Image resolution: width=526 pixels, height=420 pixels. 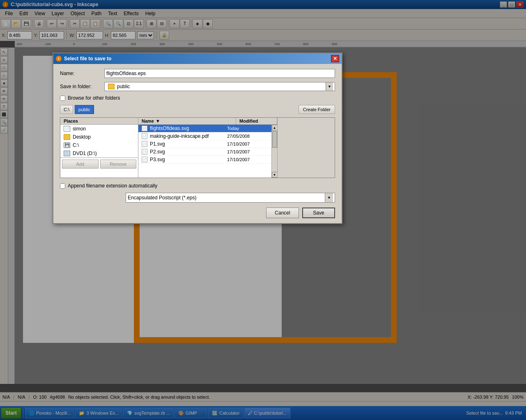 What do you see at coordinates (113, 186) in the screenshot?
I see `append-ext-label: Append filename extension automatically` at bounding box center [113, 186].